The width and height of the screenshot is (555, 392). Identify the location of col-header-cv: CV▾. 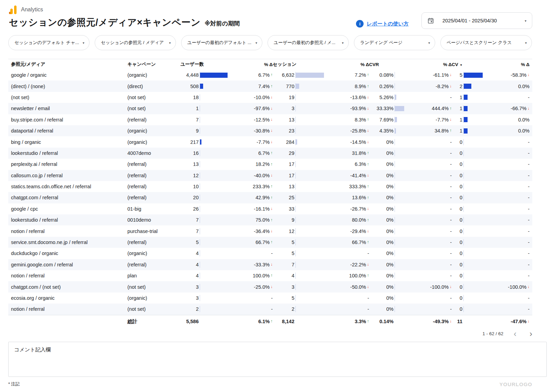
(468, 65).